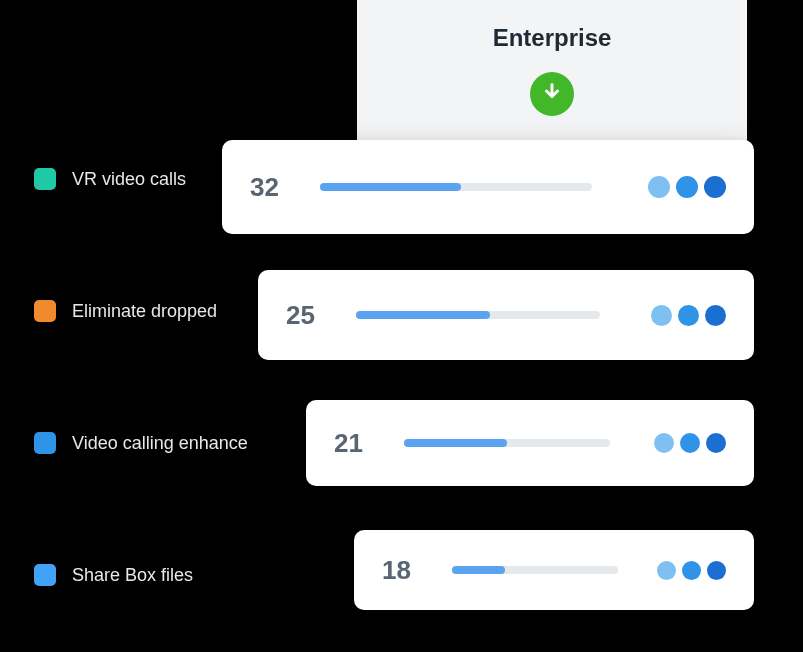 The width and height of the screenshot is (803, 652). What do you see at coordinates (554, 570) in the screenshot?
I see `score-card: 18` at bounding box center [554, 570].